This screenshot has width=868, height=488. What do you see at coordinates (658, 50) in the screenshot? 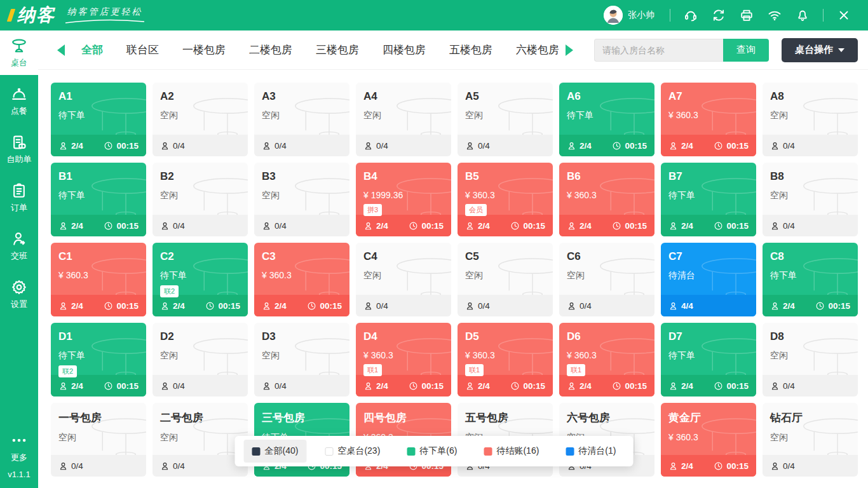
I see `search-input` at bounding box center [658, 50].